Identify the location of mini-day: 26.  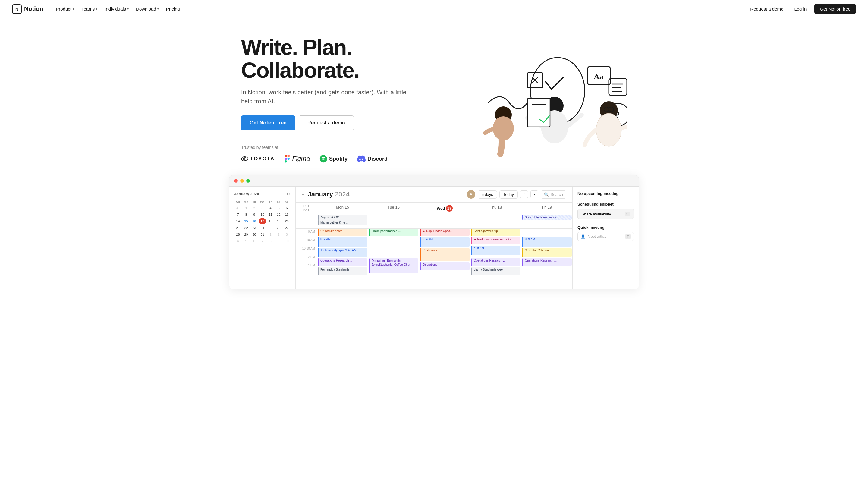
(279, 228).